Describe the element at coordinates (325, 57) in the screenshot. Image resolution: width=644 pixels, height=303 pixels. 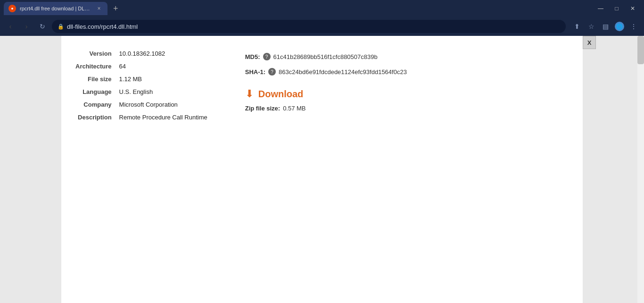
I see `md5-value: 61c41b28689bb516f1cfc880507c839b` at that location.